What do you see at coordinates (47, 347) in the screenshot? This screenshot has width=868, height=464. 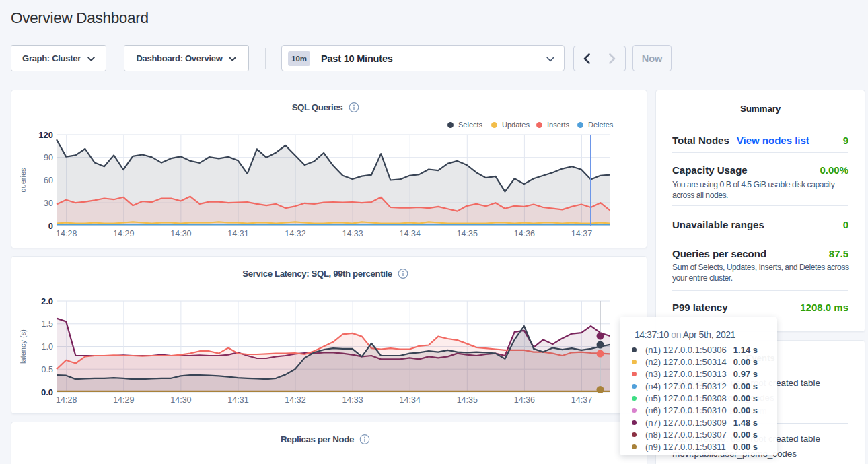 I see `svg-text: 1.0` at bounding box center [47, 347].